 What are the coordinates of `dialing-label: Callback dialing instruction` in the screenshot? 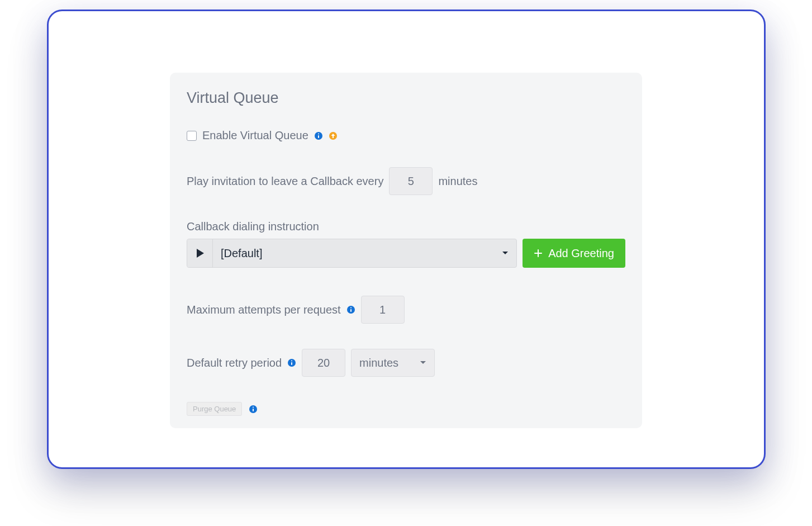 It's located at (406, 227).